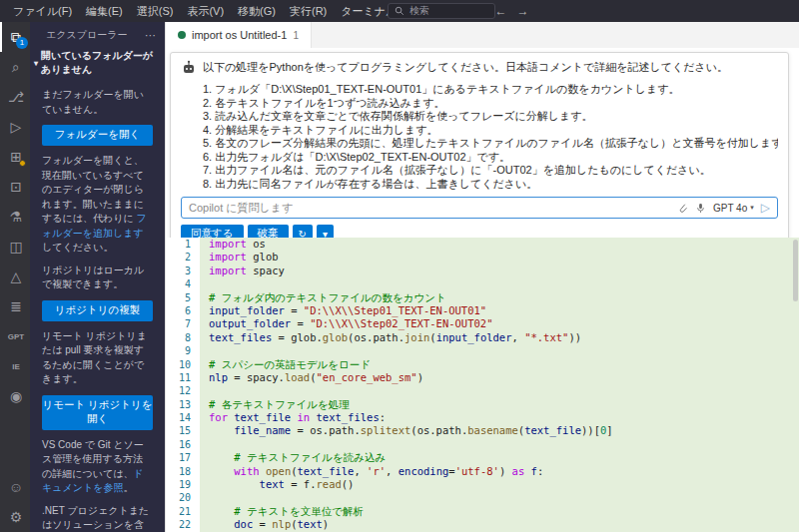  Describe the element at coordinates (183, 431) in the screenshot. I see `line-number: 15` at that location.